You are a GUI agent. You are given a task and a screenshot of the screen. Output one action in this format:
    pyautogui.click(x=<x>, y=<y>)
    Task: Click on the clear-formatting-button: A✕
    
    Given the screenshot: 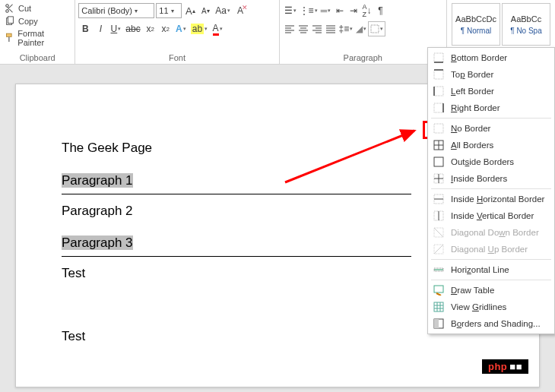 What is the action you would take?
    pyautogui.click(x=240, y=11)
    